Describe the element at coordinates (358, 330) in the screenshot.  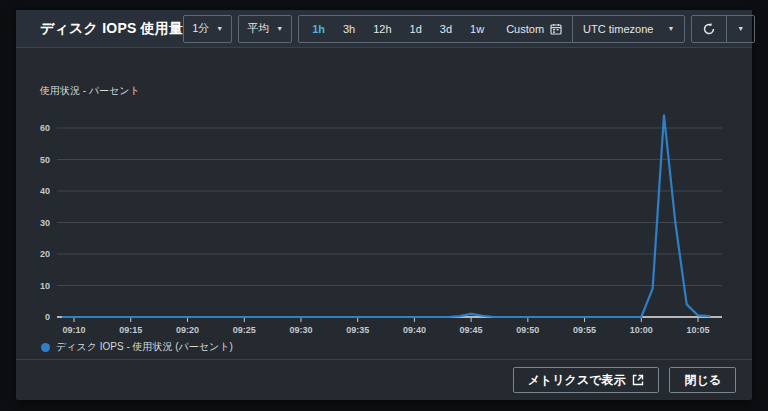
I see `svg-text: 09:35` at that location.